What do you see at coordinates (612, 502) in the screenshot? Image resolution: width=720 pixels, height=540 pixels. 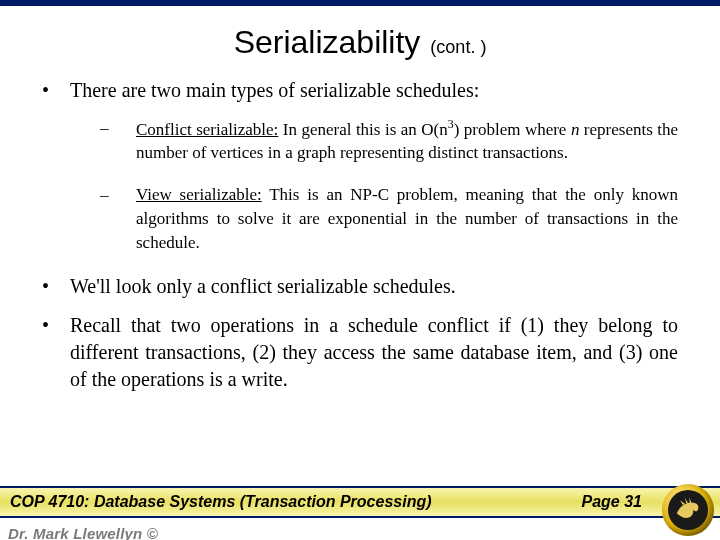 I see `footer-page: Page 31` at bounding box center [612, 502].